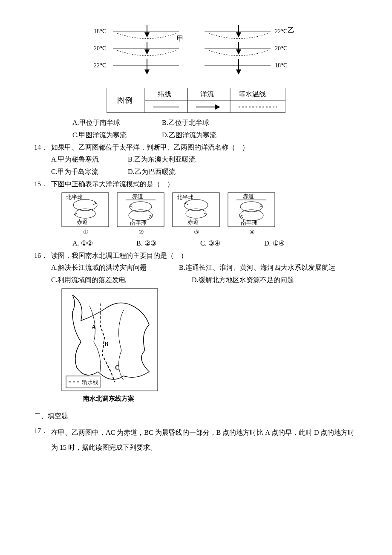 The height and width of the screenshot is (555, 392). Describe the element at coordinates (104, 244) in the screenshot. I see `q15-A: A. ①②` at that location.